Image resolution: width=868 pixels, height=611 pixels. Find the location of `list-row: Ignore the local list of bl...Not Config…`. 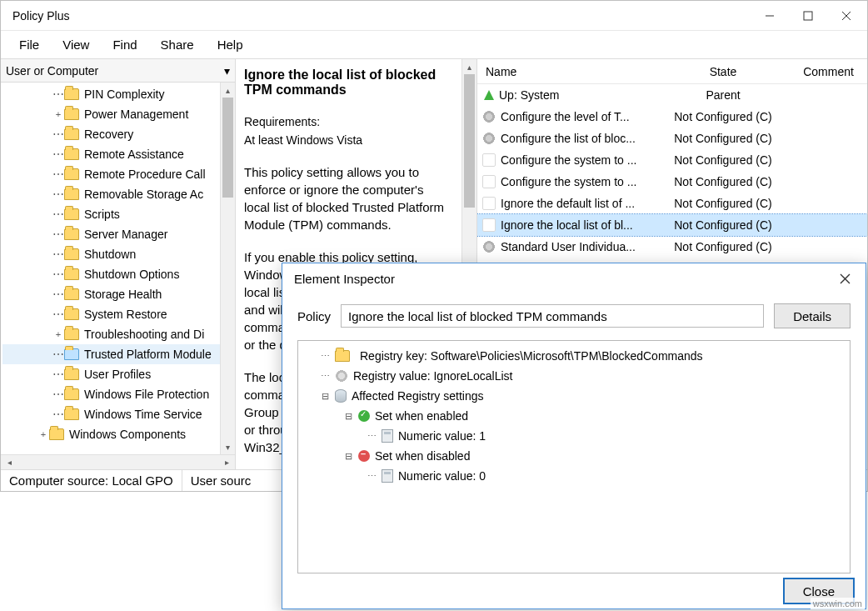

list-row: Ignore the local list of bl...Not Config… is located at coordinates (672, 225).